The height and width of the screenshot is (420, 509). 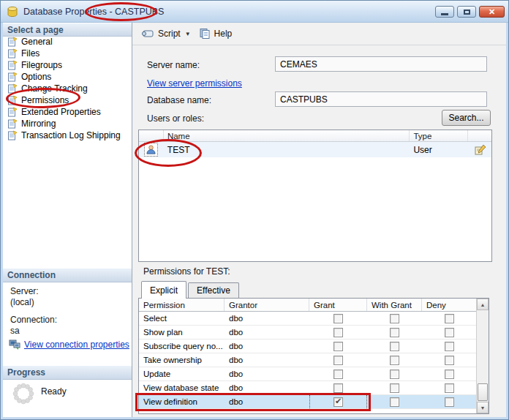 What do you see at coordinates (483, 392) in the screenshot?
I see `scrollbar-thumb` at bounding box center [483, 392].